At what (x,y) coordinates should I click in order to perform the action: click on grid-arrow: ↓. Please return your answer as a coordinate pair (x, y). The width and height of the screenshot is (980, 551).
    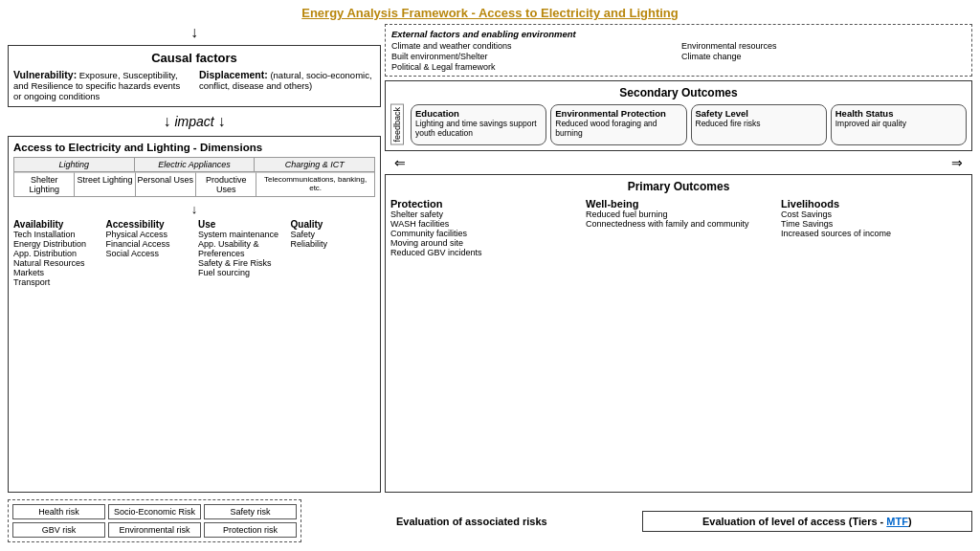
    Looking at the image, I should click on (194, 209).